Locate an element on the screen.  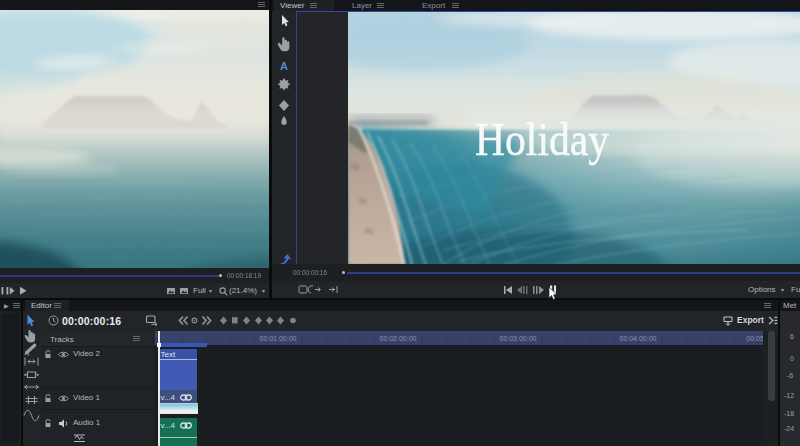
svg-text: 00:03:00:00 is located at coordinates (518, 338).